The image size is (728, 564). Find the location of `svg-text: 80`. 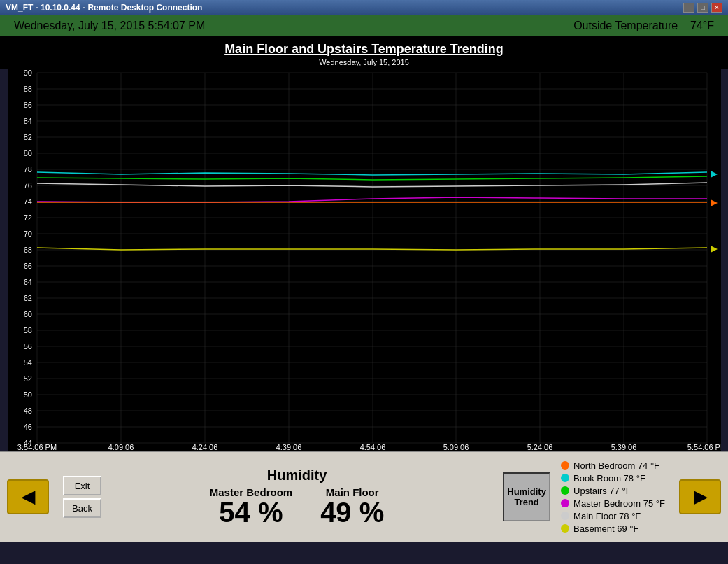

svg-text: 80 is located at coordinates (27, 153).